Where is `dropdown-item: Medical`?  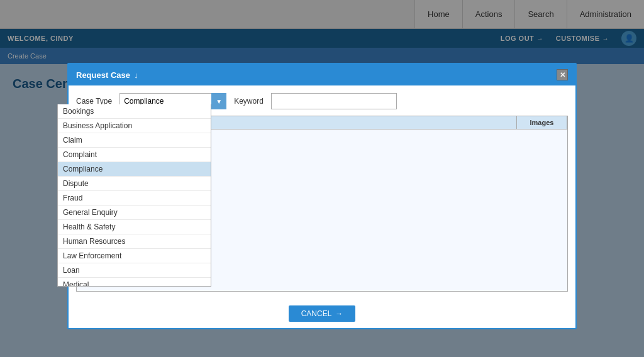
dropdown-item: Medical is located at coordinates (135, 282).